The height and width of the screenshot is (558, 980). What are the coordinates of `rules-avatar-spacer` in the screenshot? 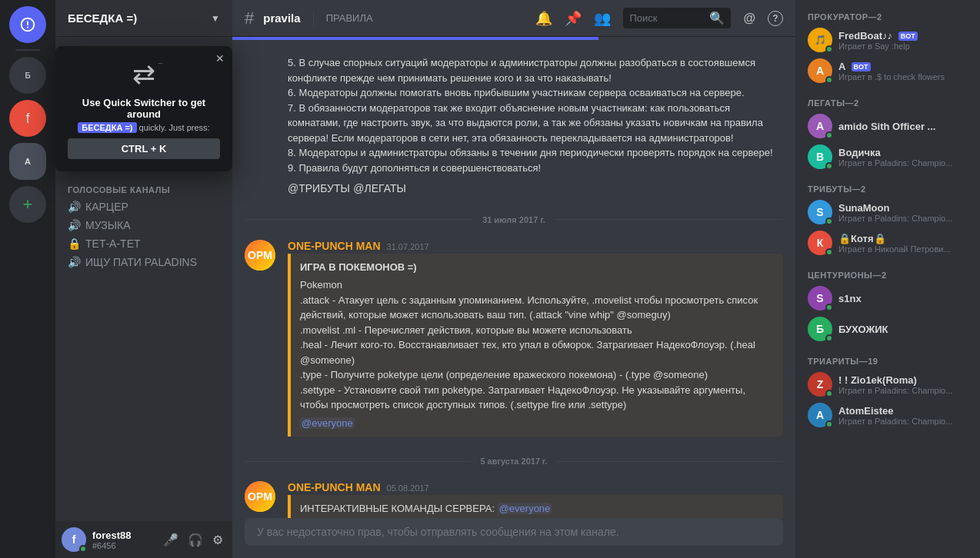 It's located at (260, 126).